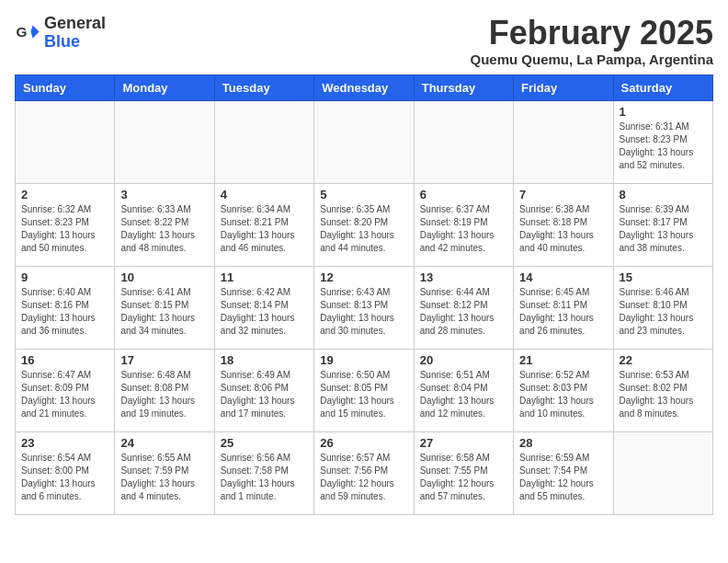 The image size is (728, 563). I want to click on day-header-thursday: Thursday, so click(463, 87).